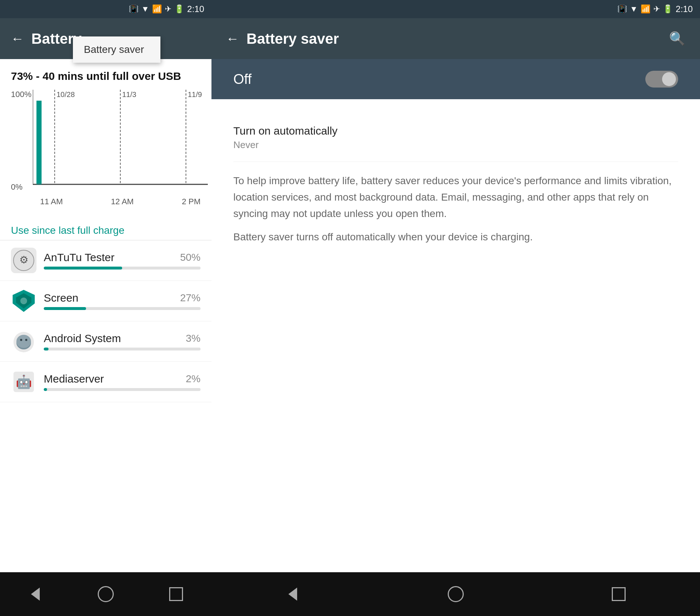 Image resolution: width=700 pixels, height=616 pixels. What do you see at coordinates (293, 594) in the screenshot?
I see `right-nav-back` at bounding box center [293, 594].